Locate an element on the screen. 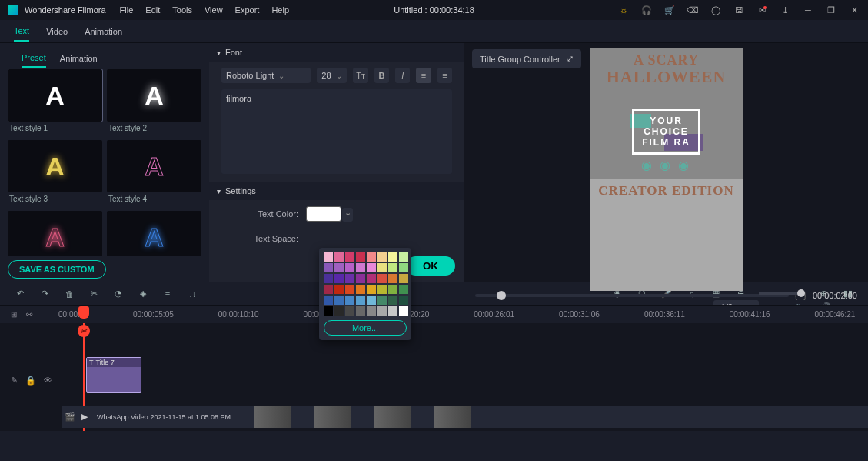  download-icon: ⤓ is located at coordinates (785, 10).